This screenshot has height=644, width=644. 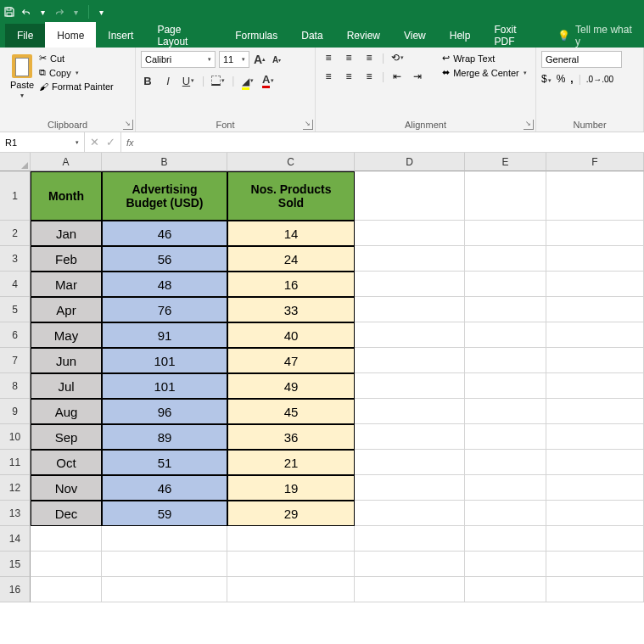 What do you see at coordinates (70, 36) in the screenshot?
I see `tab-home: Home` at bounding box center [70, 36].